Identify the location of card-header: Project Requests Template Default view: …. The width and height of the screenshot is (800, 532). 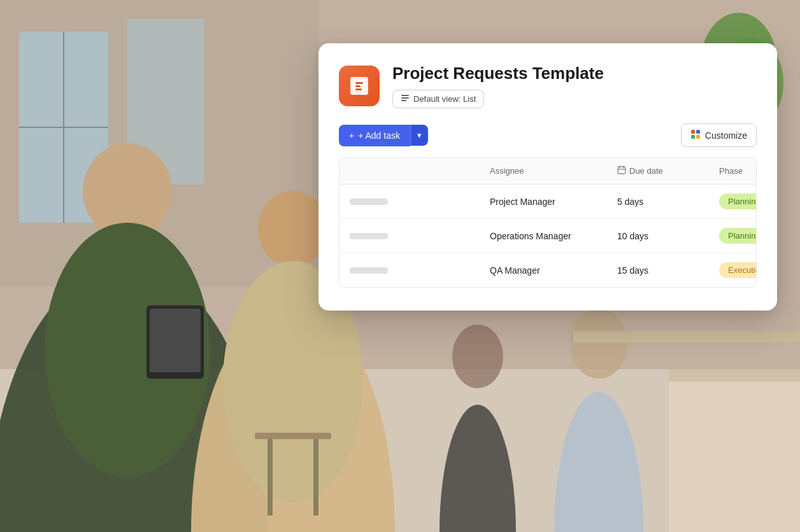
(548, 86).